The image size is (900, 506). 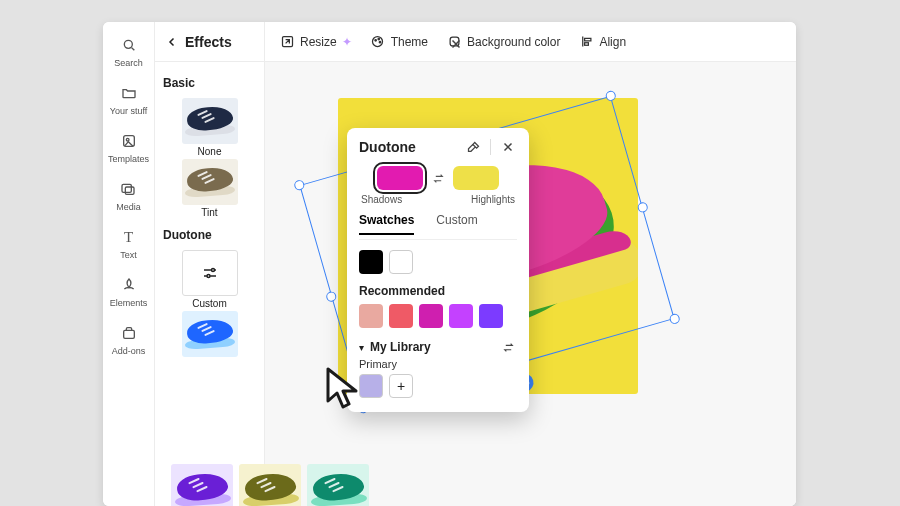 I want to click on rail-text: T Text, so click(x=129, y=244).